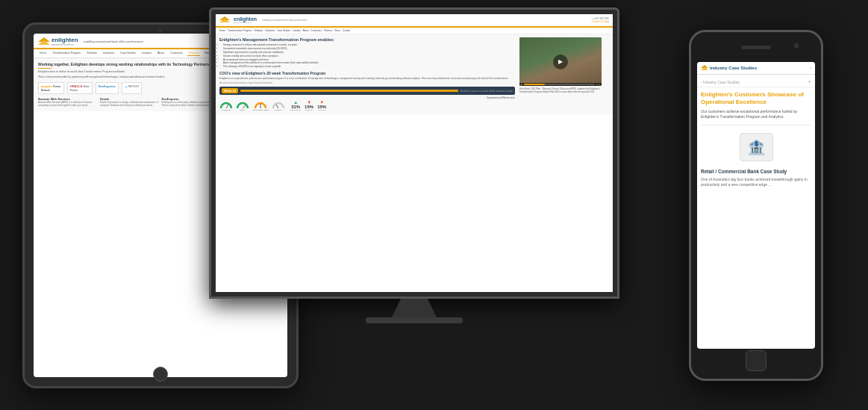 Image resolution: width=868 pixels, height=410 pixels. What do you see at coordinates (160, 31) in the screenshot?
I see `tablet-camera` at bounding box center [160, 31].